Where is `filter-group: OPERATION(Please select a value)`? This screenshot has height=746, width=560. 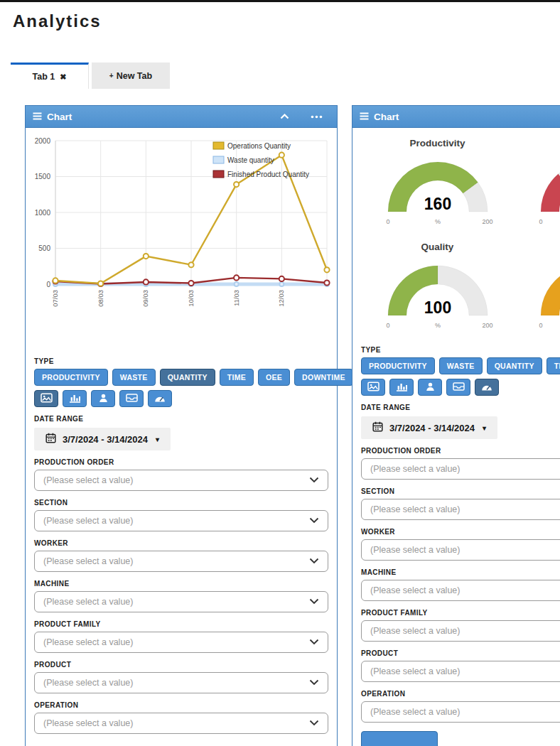
filter-group: OPERATION(Please select a value) is located at coordinates (181, 718).